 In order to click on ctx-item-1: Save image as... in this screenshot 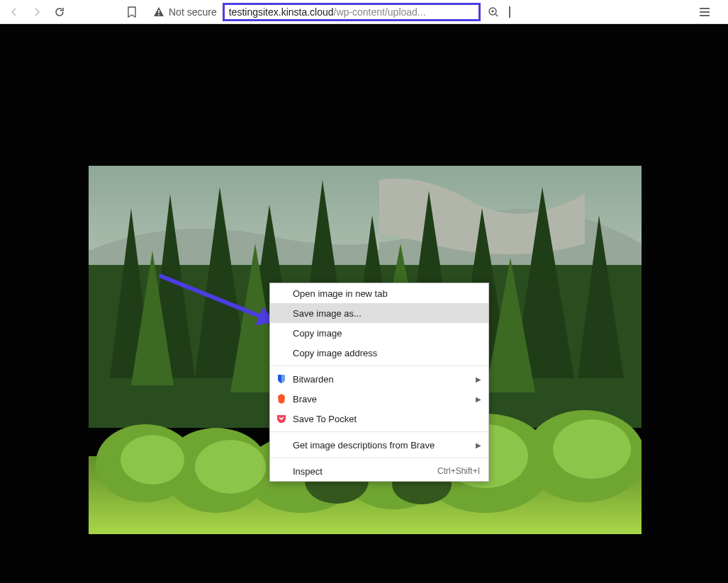, I will do `click(379, 313)`.